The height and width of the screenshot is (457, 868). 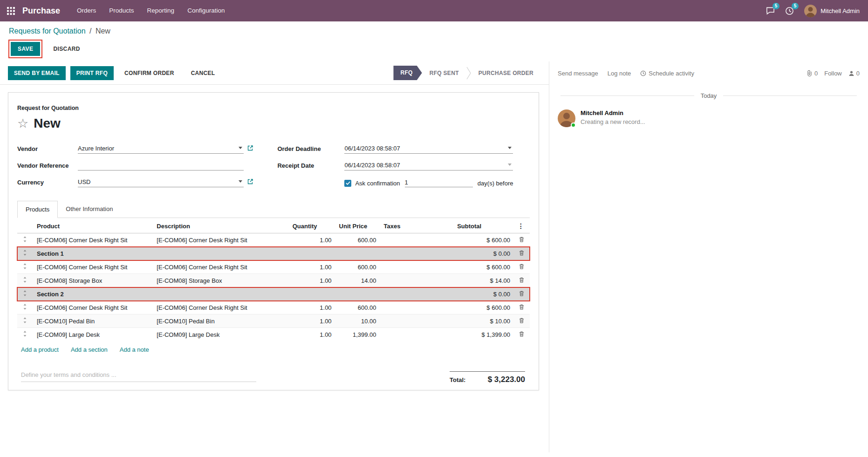 I want to click on send-by-email-button: SEND BY EMAIL, so click(x=37, y=73).